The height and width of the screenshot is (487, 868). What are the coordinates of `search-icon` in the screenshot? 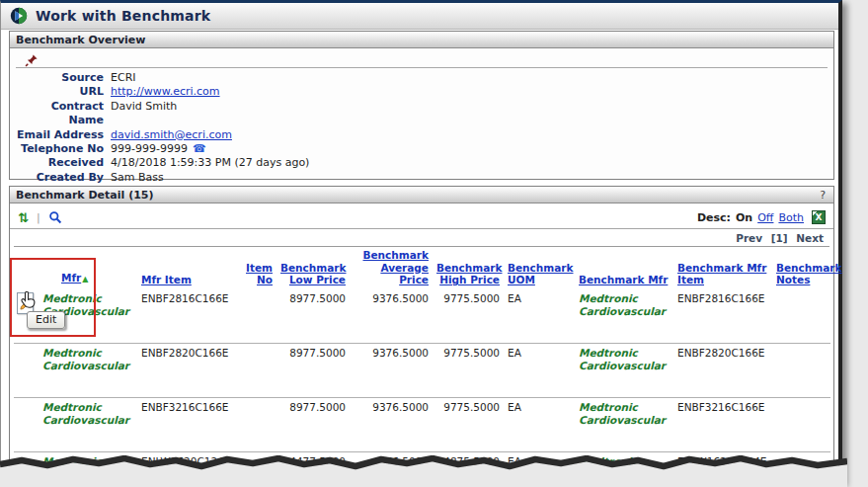 It's located at (55, 217).